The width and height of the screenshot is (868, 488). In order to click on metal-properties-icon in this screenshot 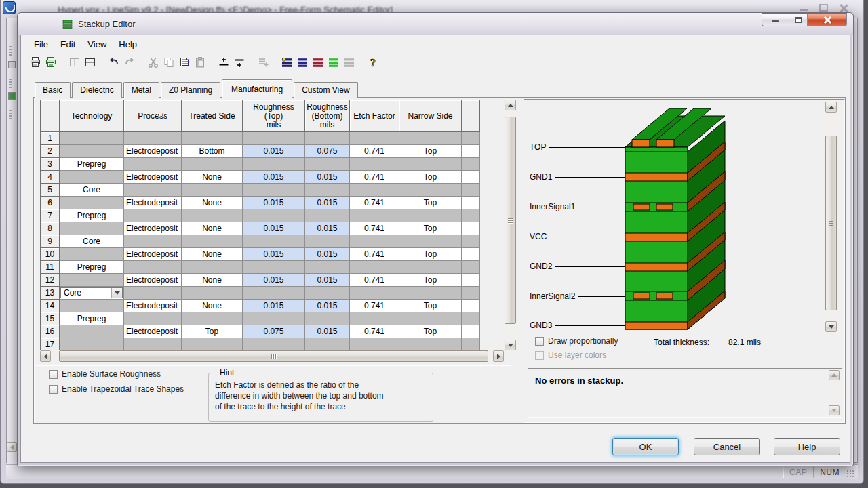, I will do `click(286, 62)`.